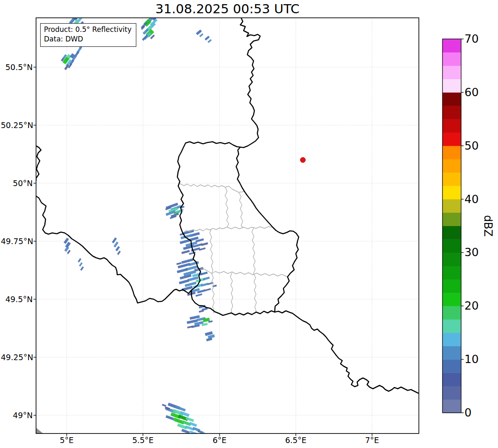 This screenshot has width=498, height=448. I want to click on colorbar-tick-label: 40, so click(471, 199).